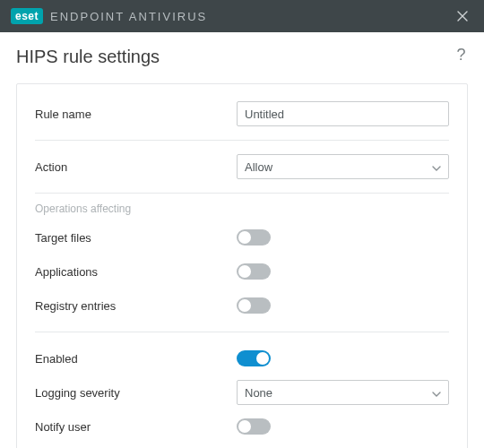 This screenshot has width=484, height=448. I want to click on close-icon, so click(462, 16).